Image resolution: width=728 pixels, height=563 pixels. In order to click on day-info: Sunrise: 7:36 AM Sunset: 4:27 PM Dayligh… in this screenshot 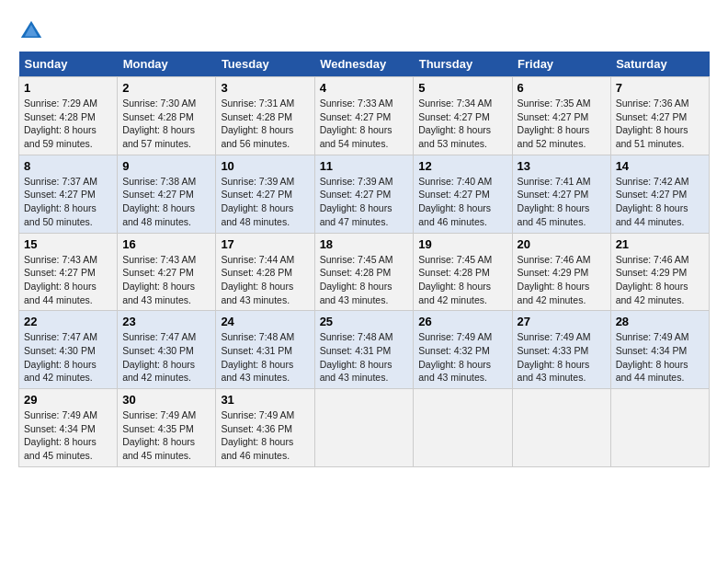, I will do `click(660, 123)`.